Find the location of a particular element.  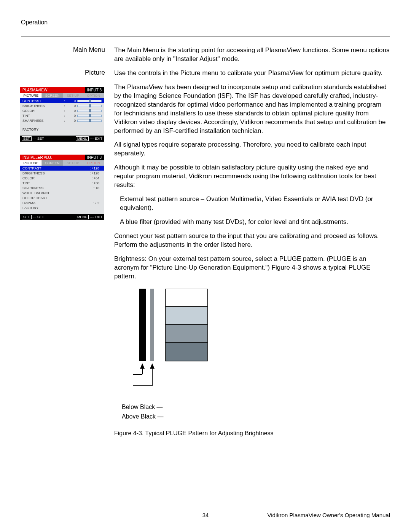

figure-caption: Figure 4-3. Typical PLUGE Pattern for Ad… is located at coordinates (252, 433).